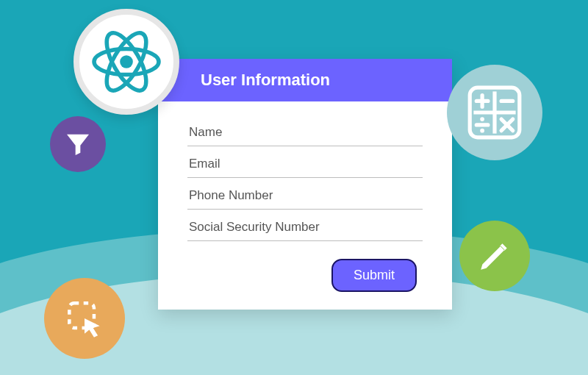 The image size is (588, 375). I want to click on submit-button: Submit, so click(374, 275).